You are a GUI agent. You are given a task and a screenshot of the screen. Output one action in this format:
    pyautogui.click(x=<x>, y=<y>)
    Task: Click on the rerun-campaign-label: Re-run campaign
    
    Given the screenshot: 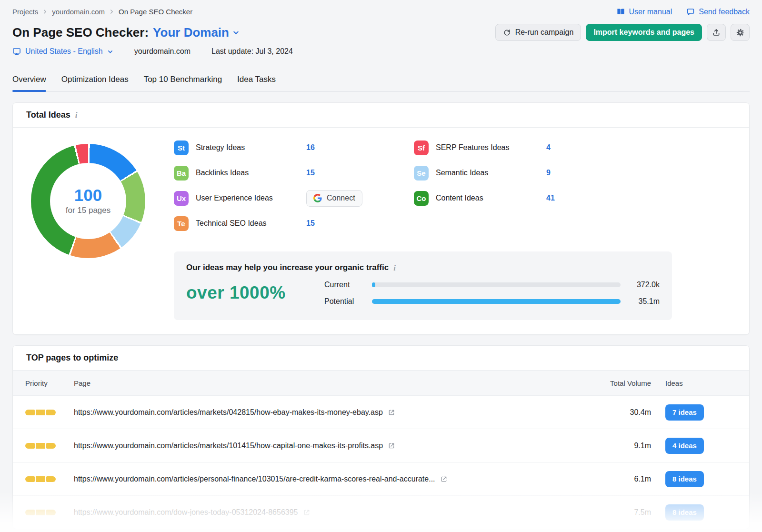 What is the action you would take?
    pyautogui.click(x=545, y=32)
    